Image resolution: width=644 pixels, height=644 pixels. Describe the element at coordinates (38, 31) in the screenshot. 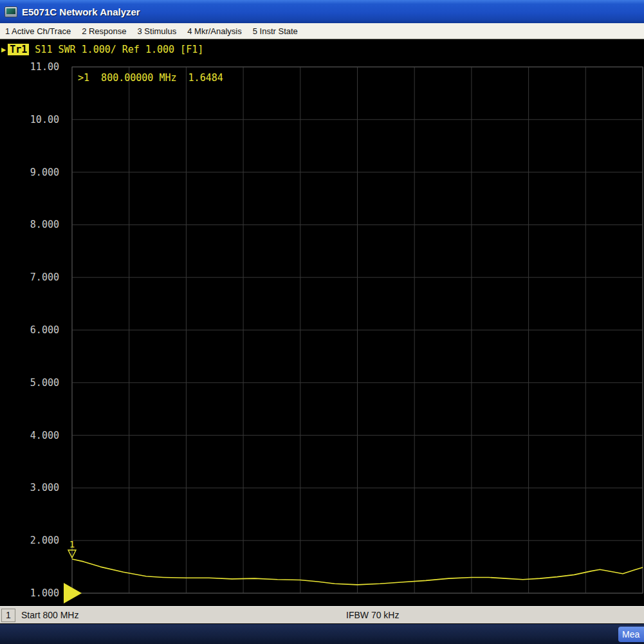

I see `menu-item: 1 Active Ch/Trace` at that location.